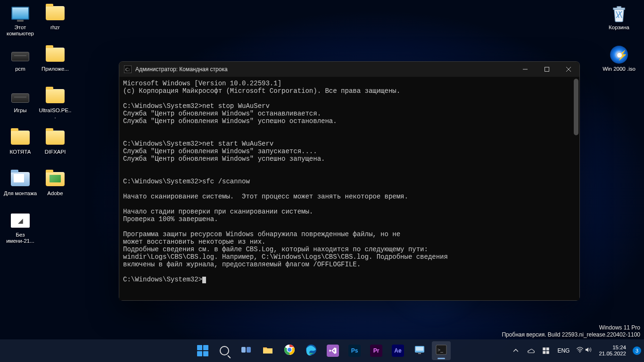 The image size is (644, 362). I want to click on wifi-icon, so click(580, 351).